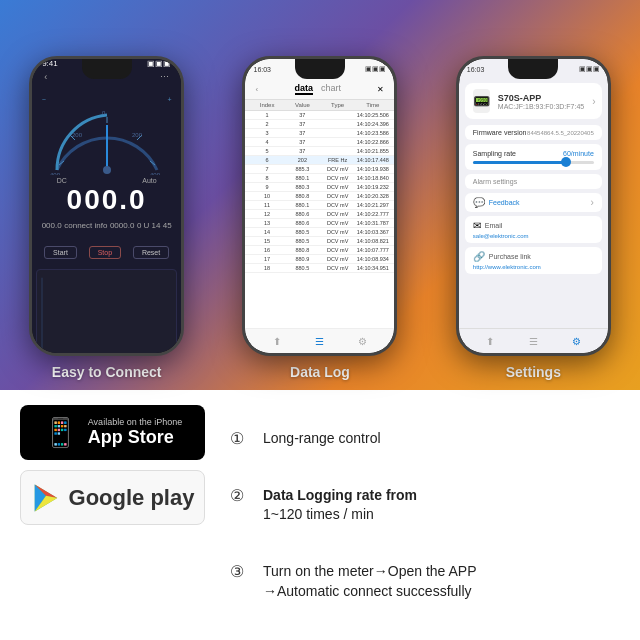 The height and width of the screenshot is (640, 640). I want to click on phone-3-time: 16:03, so click(476, 70).